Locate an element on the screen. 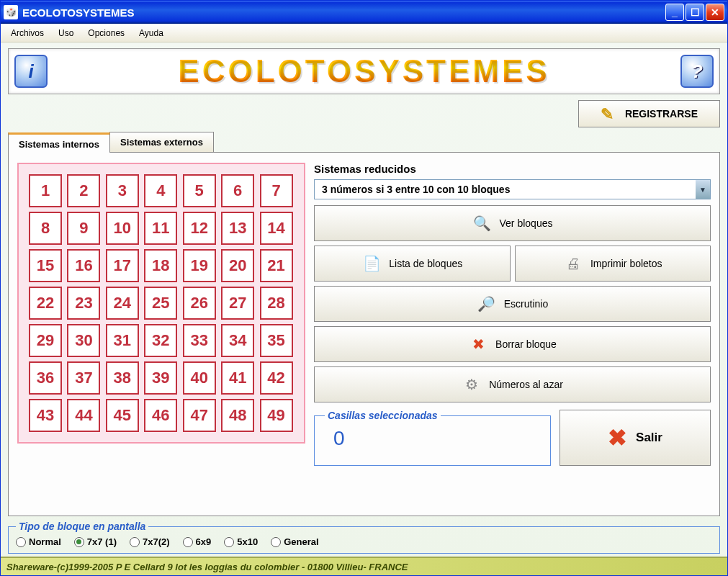  number-cell-25: 25 is located at coordinates (161, 303).